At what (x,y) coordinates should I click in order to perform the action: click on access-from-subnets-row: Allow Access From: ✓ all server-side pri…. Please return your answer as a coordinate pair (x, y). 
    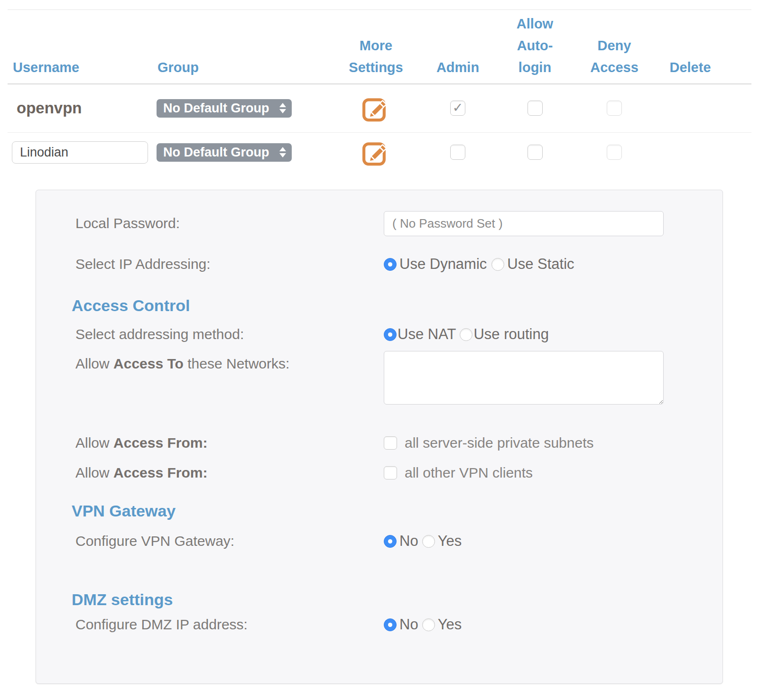
    Looking at the image, I should click on (335, 443).